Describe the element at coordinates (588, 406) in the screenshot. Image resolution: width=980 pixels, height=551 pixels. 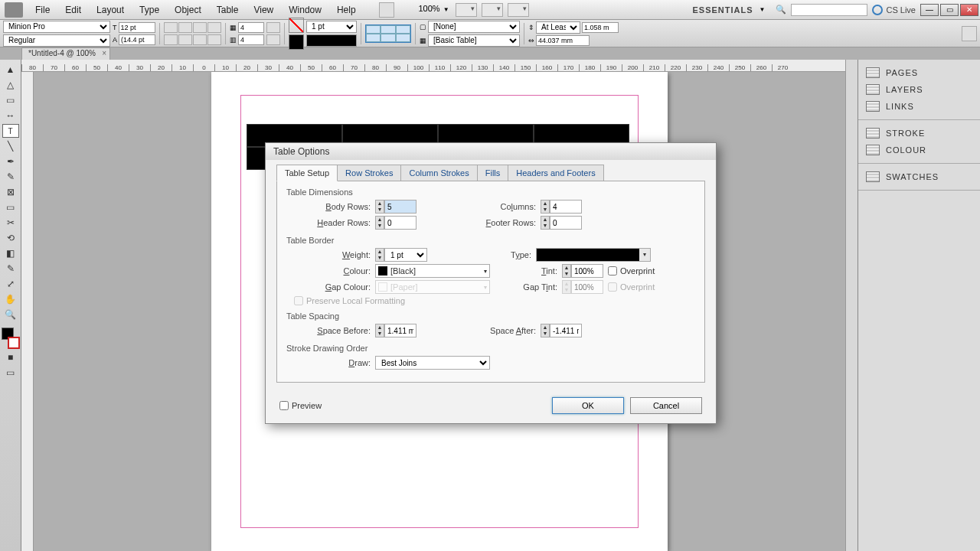
I see `ok-button: OK` at that location.